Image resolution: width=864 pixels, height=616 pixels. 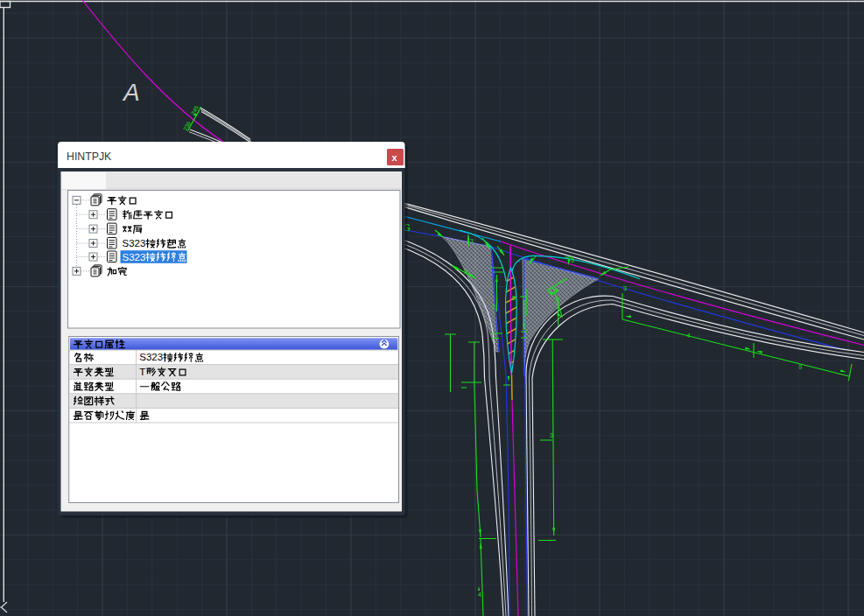 I want to click on svg-text: HINTPJK, so click(x=89, y=157).